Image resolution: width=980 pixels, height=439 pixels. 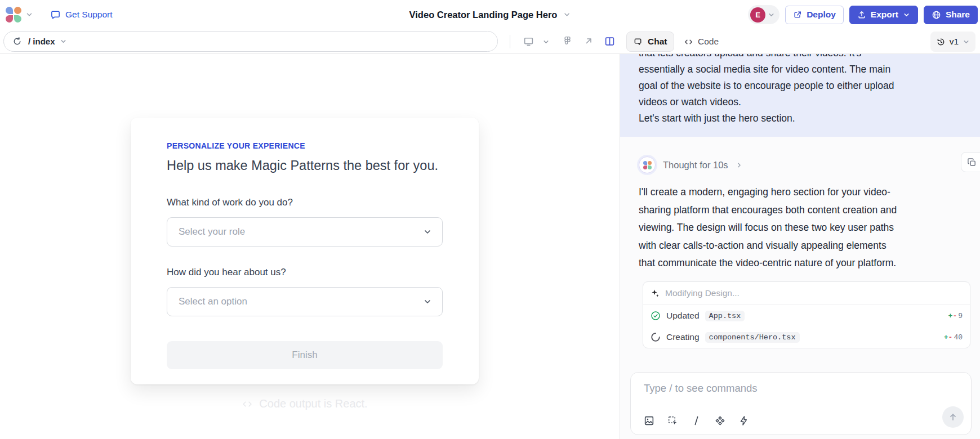 What do you see at coordinates (955, 316) in the screenshot?
I see `diff-minus: -` at bounding box center [955, 316].